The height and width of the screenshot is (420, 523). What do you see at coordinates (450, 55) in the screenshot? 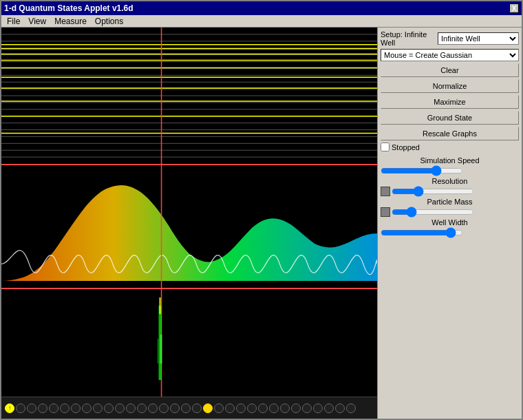
I see `mouse-mode-dropdown: Mouse = Create Gaussian Mouse = Move Gau…` at bounding box center [450, 55].